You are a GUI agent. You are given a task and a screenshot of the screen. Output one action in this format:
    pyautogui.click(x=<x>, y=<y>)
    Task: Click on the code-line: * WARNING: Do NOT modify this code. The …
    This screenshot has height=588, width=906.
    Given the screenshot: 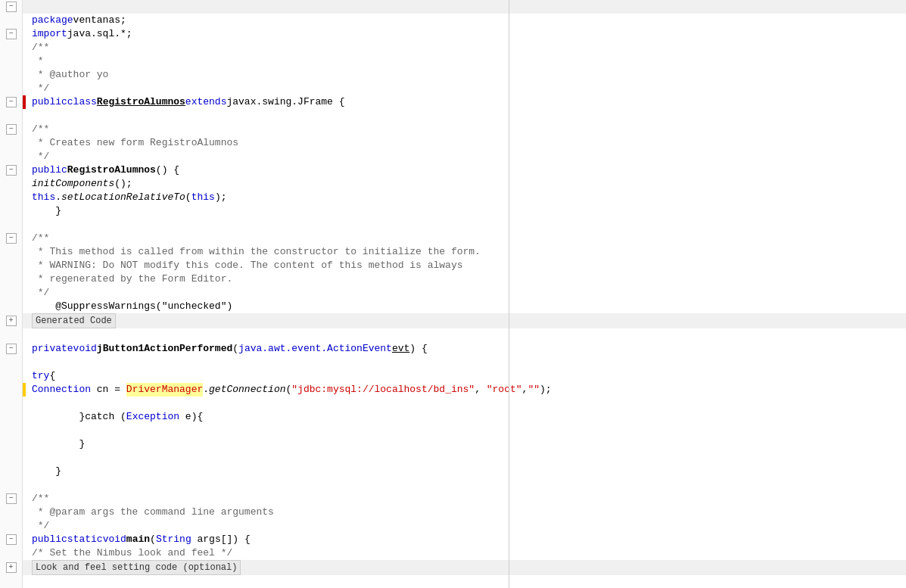 What is the action you would take?
    pyautogui.click(x=453, y=266)
    